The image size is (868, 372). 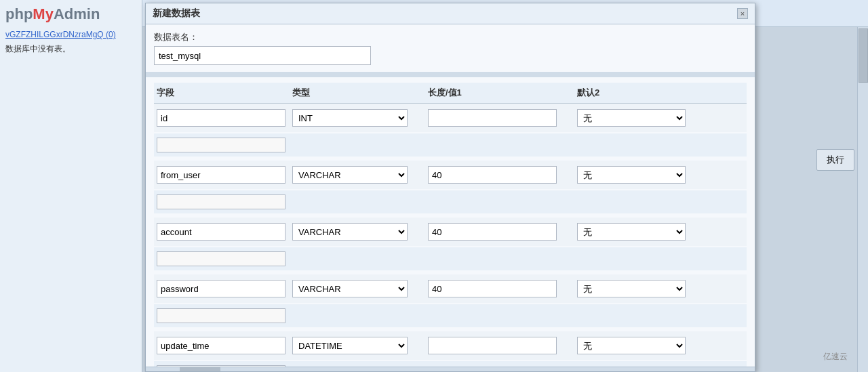 I want to click on field-type-select-0: INTVARCHARTEXTDATETIMEDATEFLOATDOUBLETIN…, so click(x=350, y=118).